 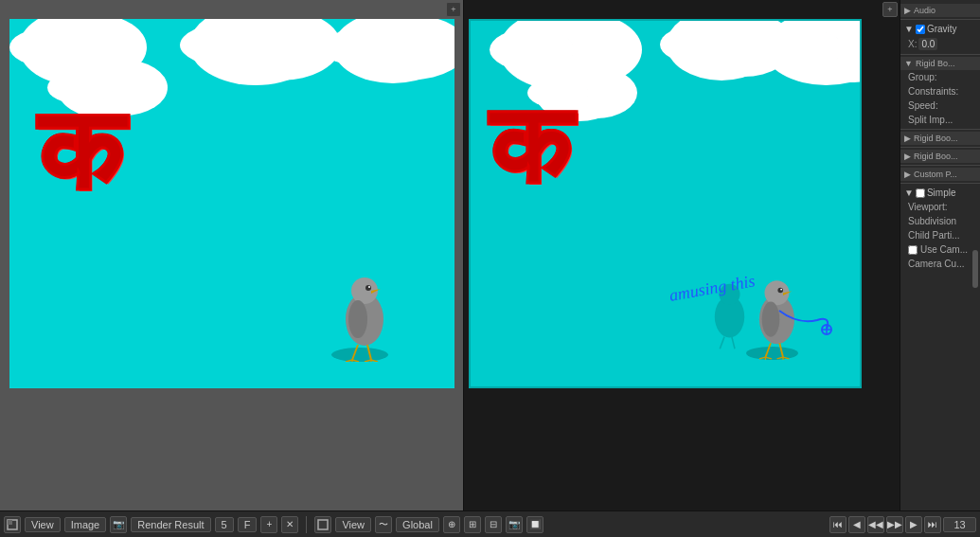 I want to click on scroll-indicator, so click(x=975, y=269).